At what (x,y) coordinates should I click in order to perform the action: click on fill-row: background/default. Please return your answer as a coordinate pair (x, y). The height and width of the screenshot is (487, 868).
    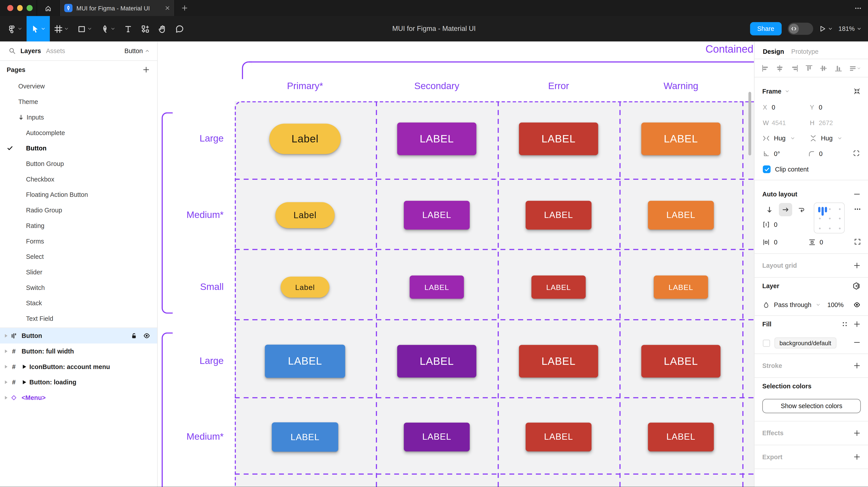
    Looking at the image, I should click on (811, 343).